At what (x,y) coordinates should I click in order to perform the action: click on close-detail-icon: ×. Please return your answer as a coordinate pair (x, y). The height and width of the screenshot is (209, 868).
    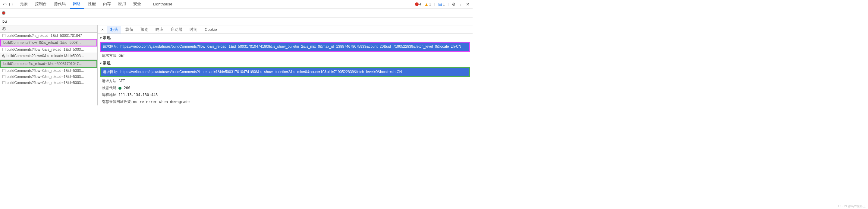
    Looking at the image, I should click on (102, 30).